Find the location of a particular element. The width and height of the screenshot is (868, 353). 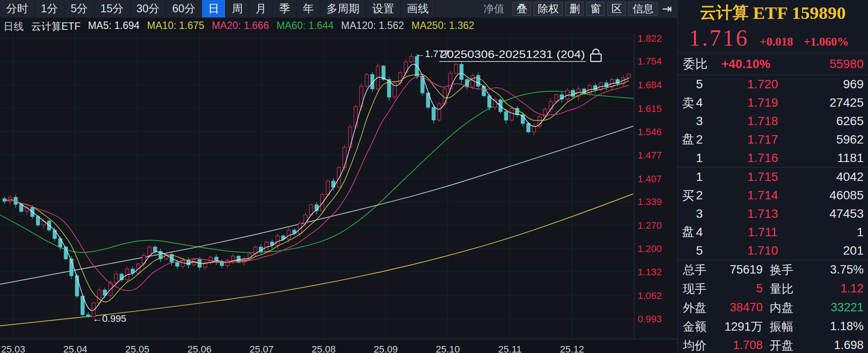

settings-button: 设置 is located at coordinates (384, 9).